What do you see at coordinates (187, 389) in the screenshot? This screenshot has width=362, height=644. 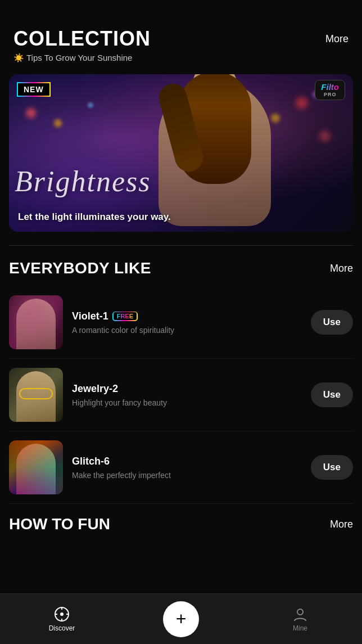 I see `filter-name-row: Jewelry-2` at bounding box center [187, 389].